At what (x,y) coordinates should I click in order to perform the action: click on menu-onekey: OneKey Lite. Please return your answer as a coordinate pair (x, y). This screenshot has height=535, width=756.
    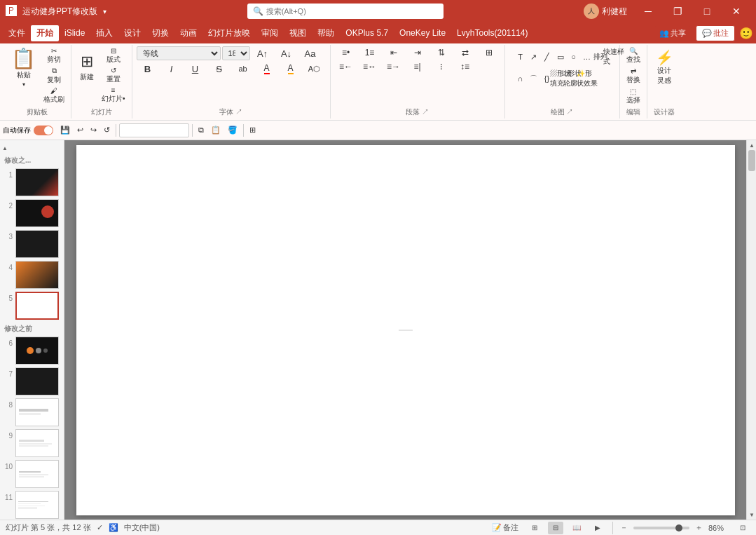
    Looking at the image, I should click on (422, 33).